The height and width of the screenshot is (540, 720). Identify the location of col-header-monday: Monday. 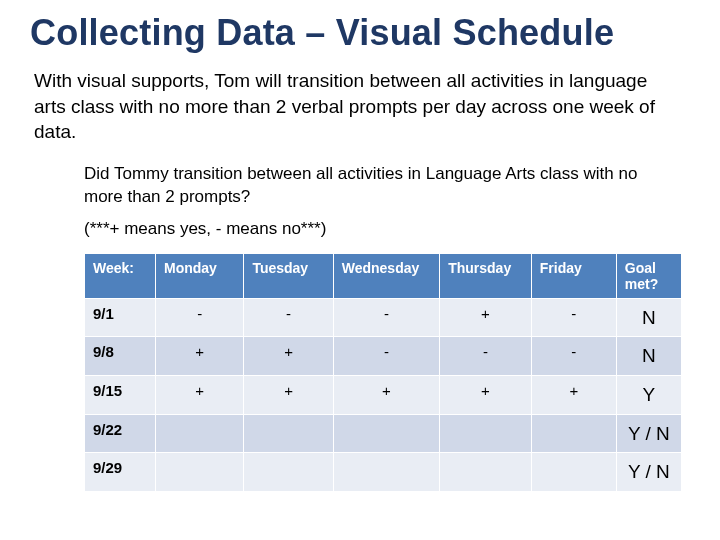
(199, 276).